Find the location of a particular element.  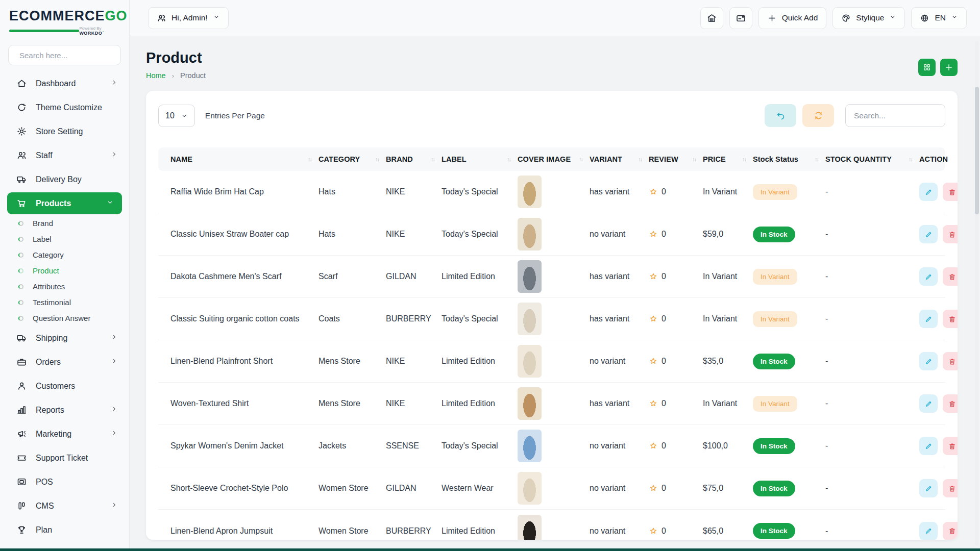

column-header-label: ACTION is located at coordinates (934, 159).